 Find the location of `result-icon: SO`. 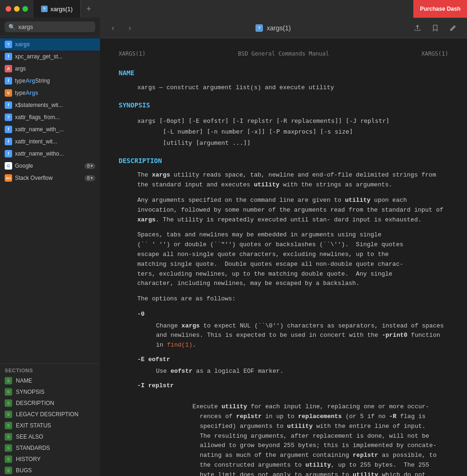

result-icon: SO is located at coordinates (8, 178).